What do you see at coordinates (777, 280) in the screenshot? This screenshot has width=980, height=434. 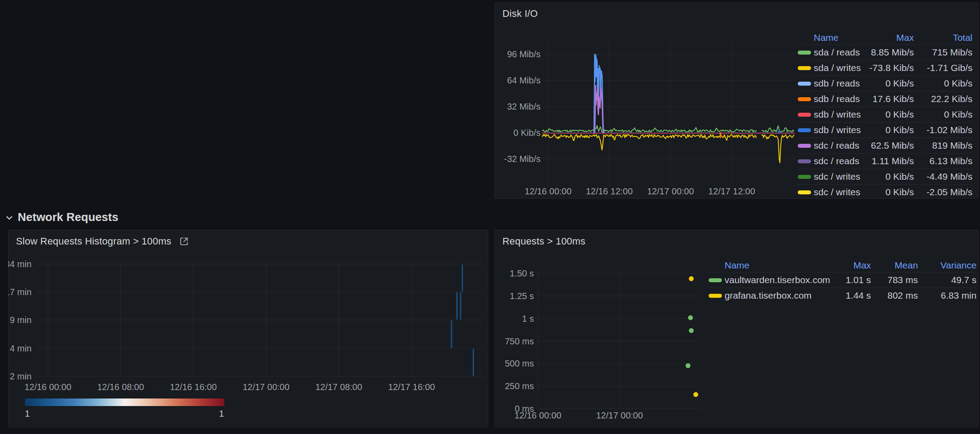 I see `legend-series-name: vaultwarden.tiserbox.com` at bounding box center [777, 280].